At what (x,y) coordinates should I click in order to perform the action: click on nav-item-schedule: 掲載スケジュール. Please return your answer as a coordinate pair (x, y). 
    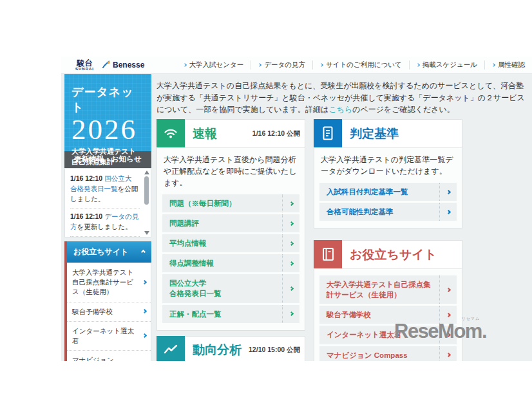
    Looking at the image, I should click on (447, 65).